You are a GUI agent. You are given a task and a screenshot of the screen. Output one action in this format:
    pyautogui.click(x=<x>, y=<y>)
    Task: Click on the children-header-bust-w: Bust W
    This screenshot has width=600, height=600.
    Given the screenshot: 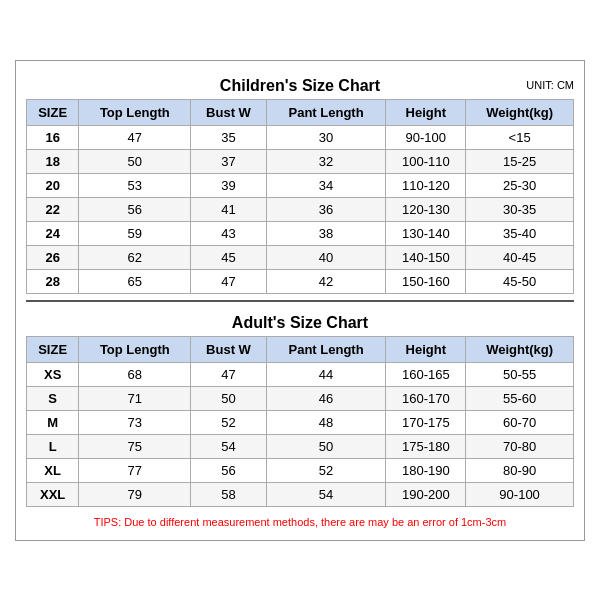 What is the action you would take?
    pyautogui.click(x=228, y=112)
    